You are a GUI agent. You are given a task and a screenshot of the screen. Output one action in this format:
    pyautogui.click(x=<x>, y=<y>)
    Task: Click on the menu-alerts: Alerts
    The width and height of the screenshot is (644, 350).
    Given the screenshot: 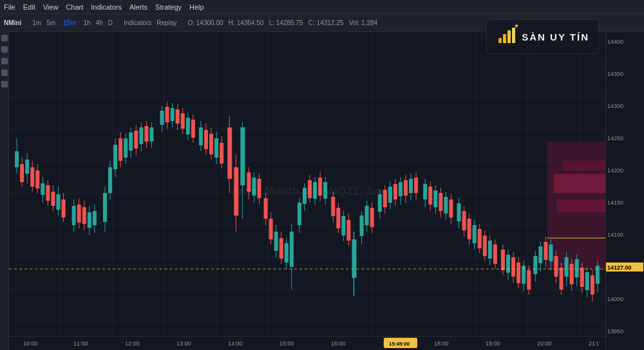 What is the action you would take?
    pyautogui.click(x=138, y=7)
    